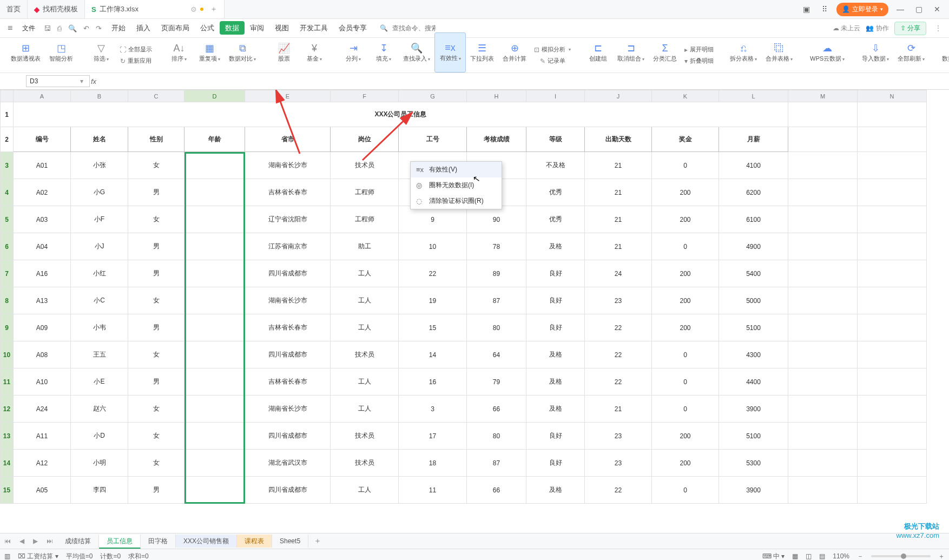  Describe the element at coordinates (497, 96) in the screenshot. I see `col-header-H: H` at that location.